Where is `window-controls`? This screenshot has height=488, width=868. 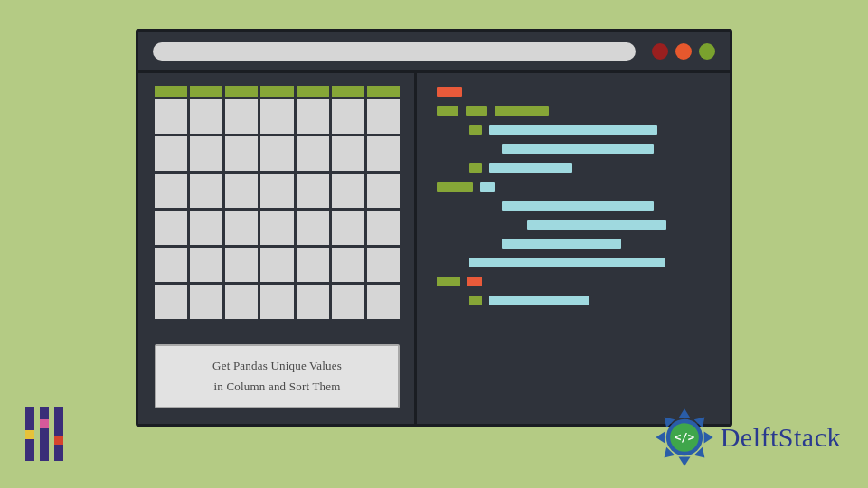 window-controls is located at coordinates (684, 52).